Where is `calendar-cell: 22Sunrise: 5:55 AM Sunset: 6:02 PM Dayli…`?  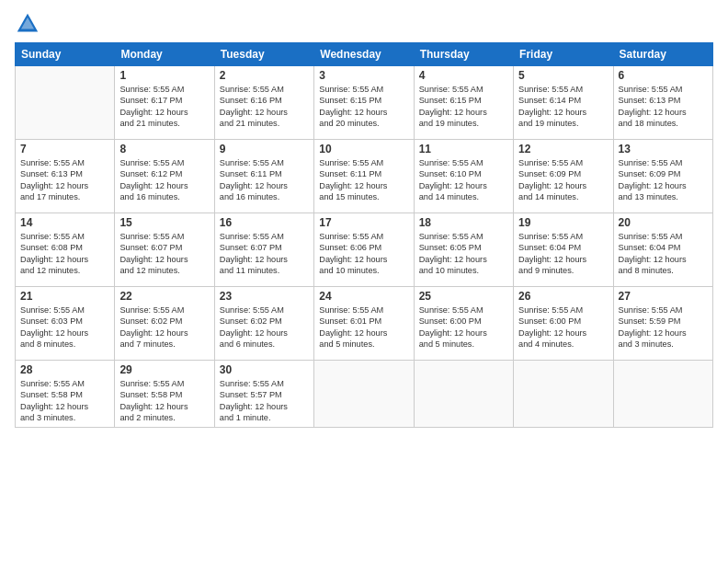 calendar-cell: 22Sunrise: 5:55 AM Sunset: 6:02 PM Dayli… is located at coordinates (165, 324).